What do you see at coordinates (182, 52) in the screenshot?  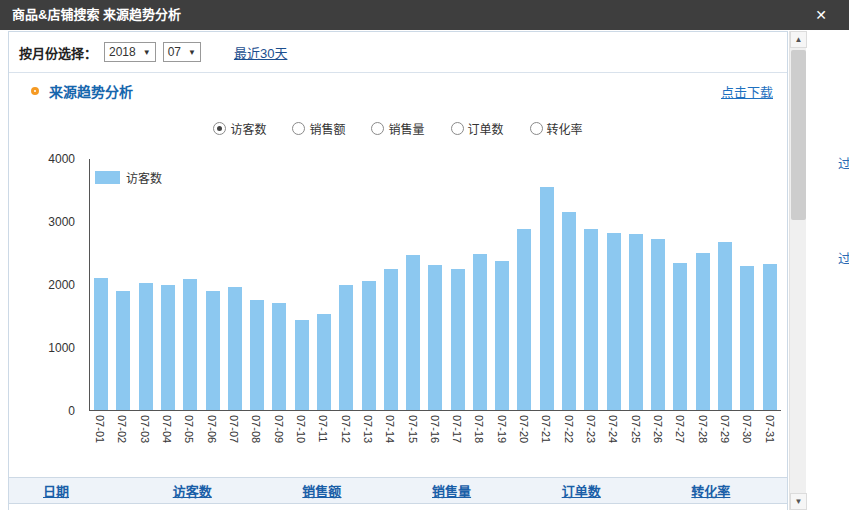 I see `month-select: 07 ▼` at bounding box center [182, 52].